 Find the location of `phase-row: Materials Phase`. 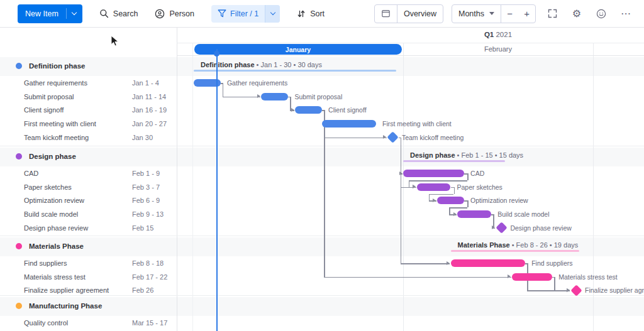

phase-row: Materials Phase is located at coordinates (50, 246).